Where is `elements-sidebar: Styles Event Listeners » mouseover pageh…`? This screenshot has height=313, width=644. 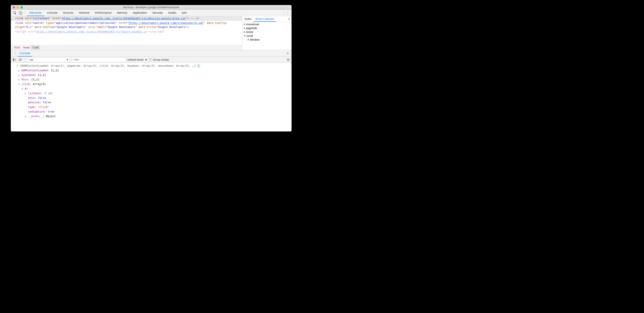 elements-sidebar: Styles Event Listeners » mouseover pageh… is located at coordinates (267, 33).